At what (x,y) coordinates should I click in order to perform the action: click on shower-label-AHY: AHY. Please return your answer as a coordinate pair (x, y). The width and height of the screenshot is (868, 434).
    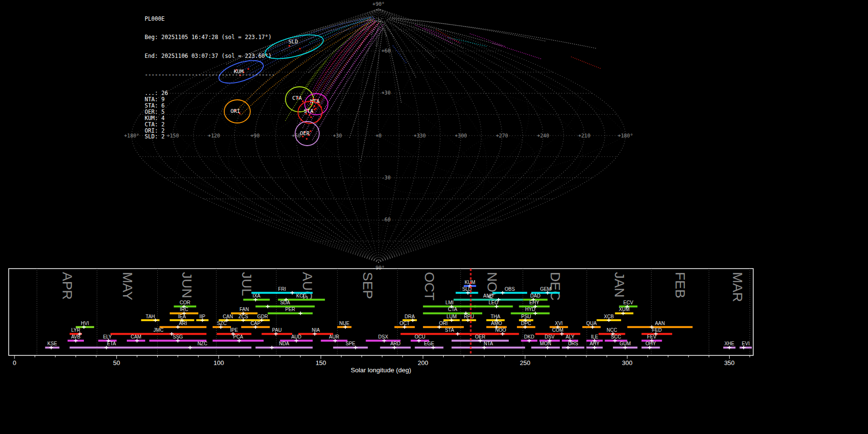
    Looking at the image, I should click on (595, 343).